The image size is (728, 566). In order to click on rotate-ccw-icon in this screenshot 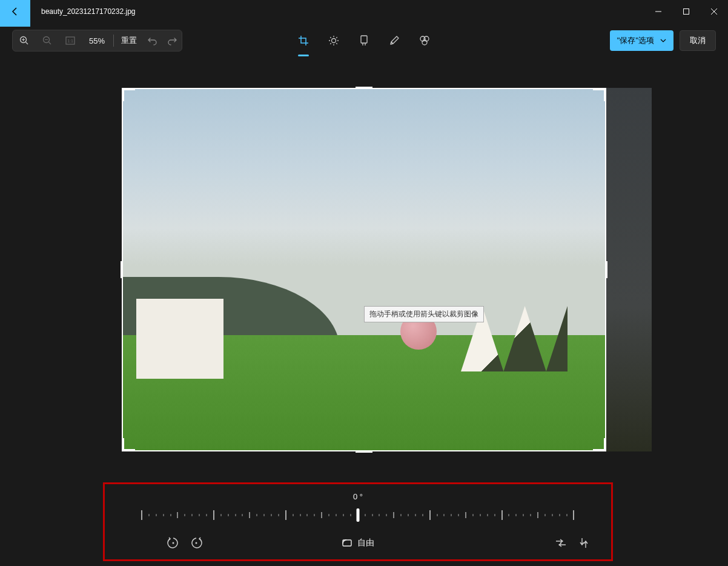, I will do `click(173, 543)`.